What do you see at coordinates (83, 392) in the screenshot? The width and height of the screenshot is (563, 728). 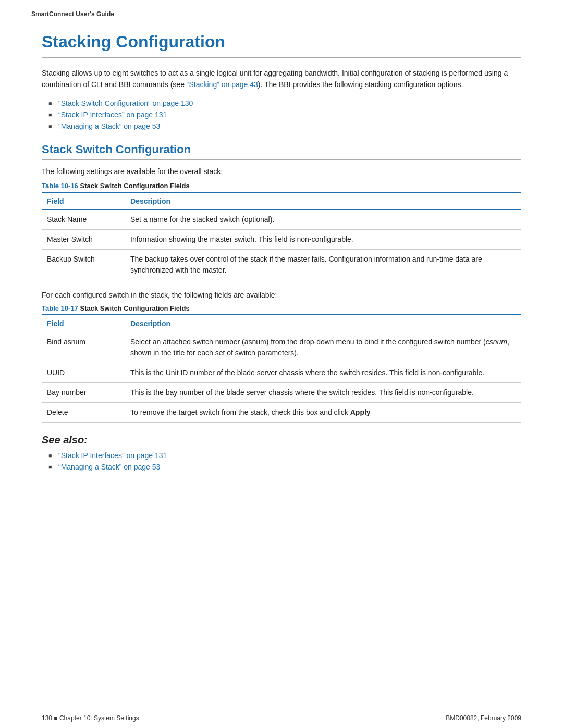 I see `field-bay-number: Bay number` at bounding box center [83, 392].